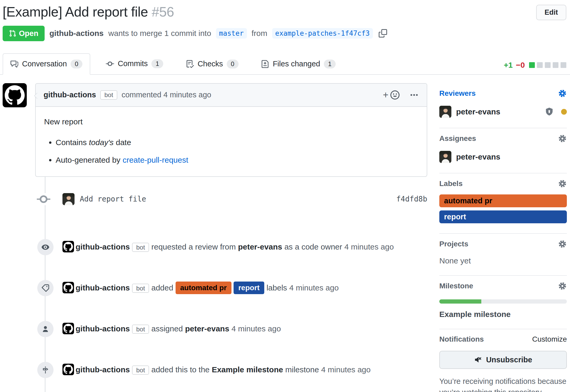 This screenshot has width=570, height=392. What do you see at coordinates (313, 247) in the screenshot?
I see `event-phrase: as a code owner` at bounding box center [313, 247].